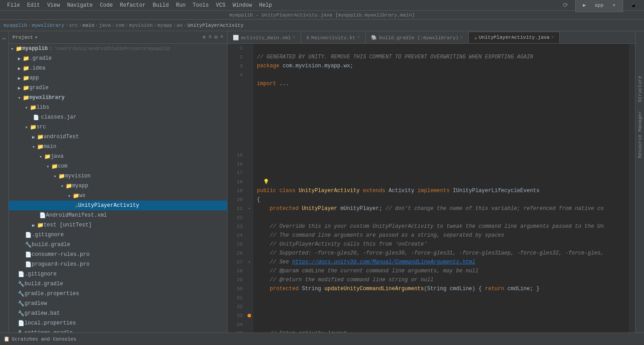 This screenshot has height=345, width=644. What do you see at coordinates (367, 271) in the screenshot?
I see `code-line-25: // @param cmdLine the current command li…` at bounding box center [367, 271].